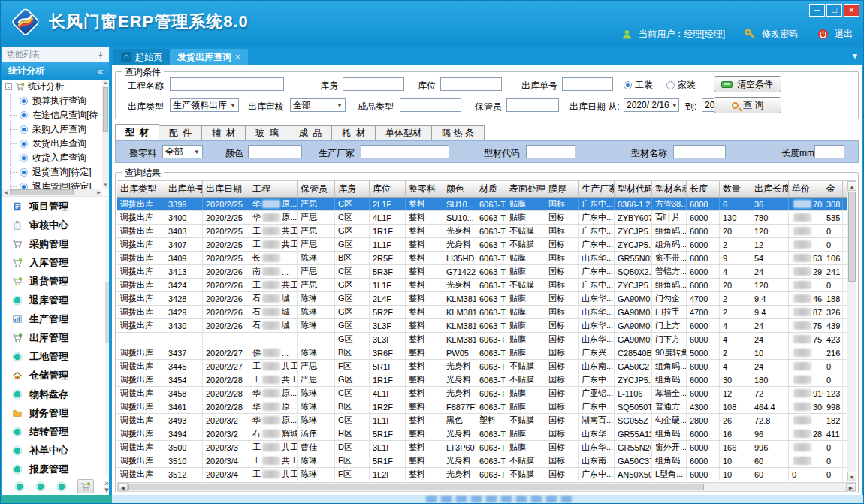 The height and width of the screenshot is (504, 864). Describe the element at coordinates (487, 312) in the screenshot. I see `table-row: 调拨出库34292020/2/26石城陈琳G区5R2F整料KLM38176063…` at that location.